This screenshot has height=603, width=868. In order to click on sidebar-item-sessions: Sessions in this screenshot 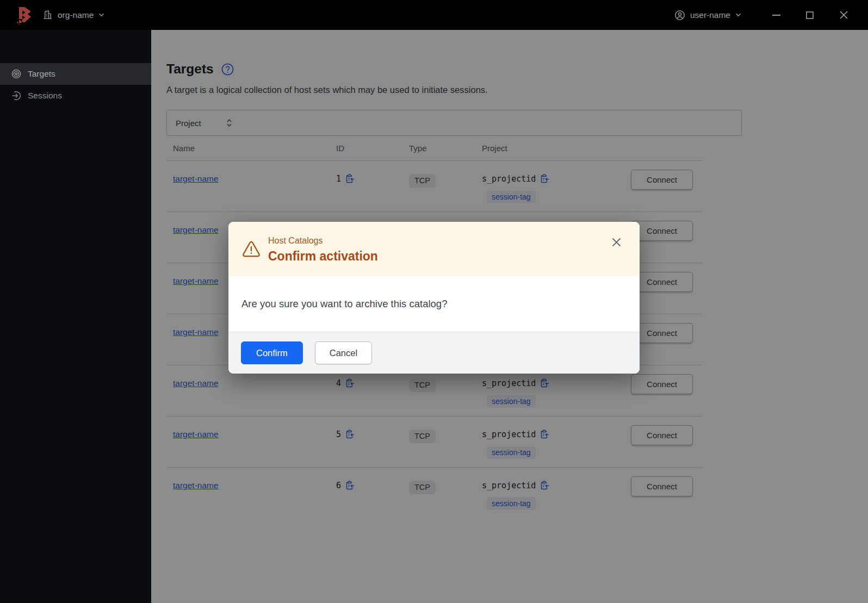, I will do `click(76, 96)`.